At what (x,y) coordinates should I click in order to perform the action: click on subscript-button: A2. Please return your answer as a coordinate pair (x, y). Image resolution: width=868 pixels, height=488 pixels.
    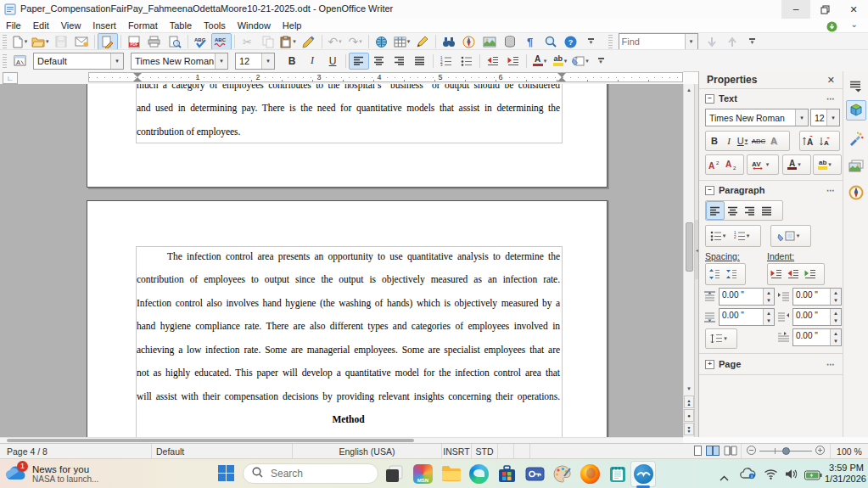
    Looking at the image, I should click on (731, 165).